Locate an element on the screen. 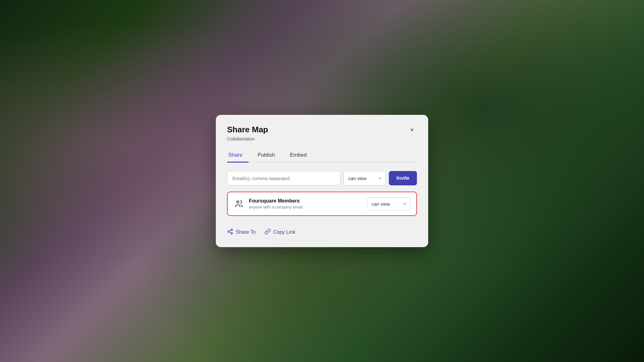 This screenshot has width=644, height=362. email-input is located at coordinates (284, 178).